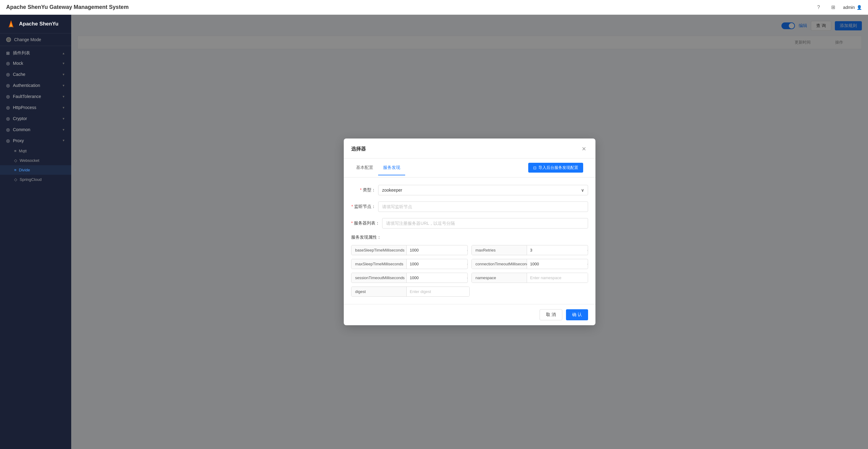  Describe the element at coordinates (11, 24) in the screenshot. I see `apache-shenyu-logo-icon` at that location.